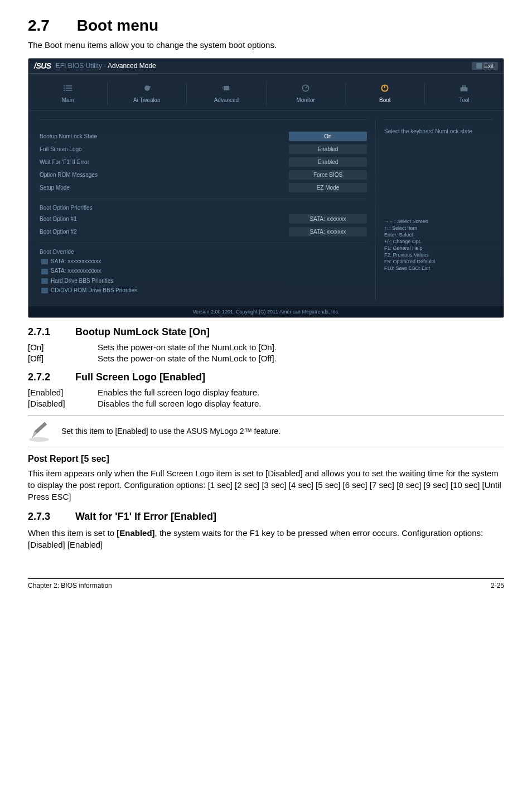 The image size is (532, 802). Describe the element at coordinates (283, 431) in the screenshot. I see `note-text: Set this item to [Enabled] to use the AS…` at that location.